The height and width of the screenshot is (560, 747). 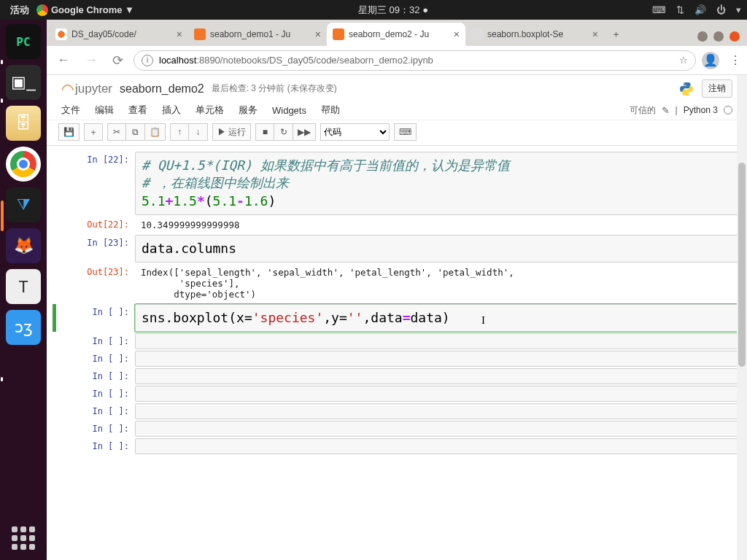 What do you see at coordinates (374, 10) in the screenshot?
I see `gnome-top-bar: 活动 Google Chrome ▼ 星期三 09：32 ● ⌨ ⇅ 🔊 ⏻ ▾` at bounding box center [374, 10].